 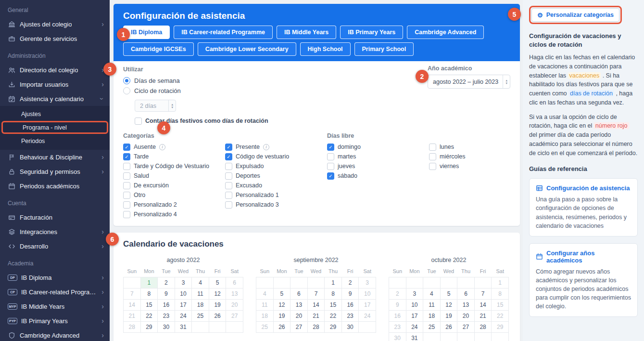 What do you see at coordinates (378, 166) in the screenshot?
I see `checkbox-jueves: jueves` at bounding box center [378, 166].